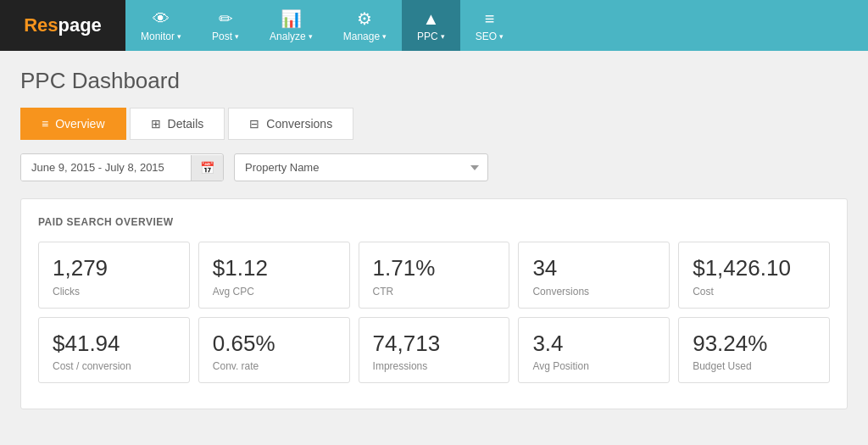  Describe the element at coordinates (754, 344) in the screenshot. I see `metric-value-budget-used: 93.24%` at that location.